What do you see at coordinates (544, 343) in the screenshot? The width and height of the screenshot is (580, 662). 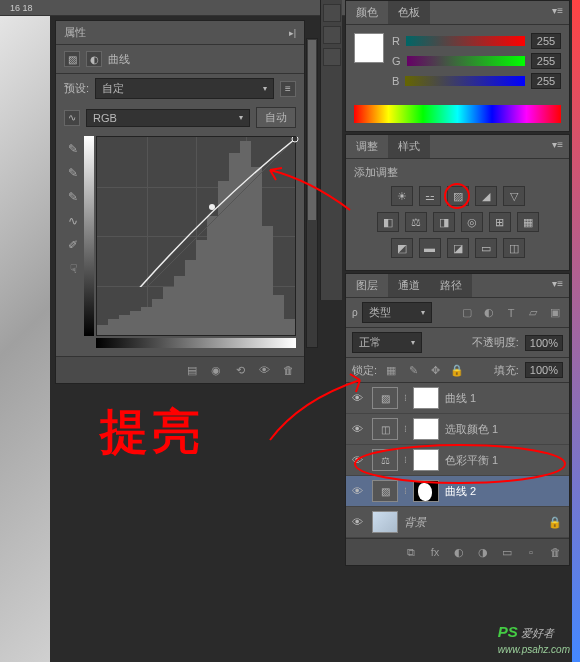 I see `opacity-value: 100%` at bounding box center [544, 343].